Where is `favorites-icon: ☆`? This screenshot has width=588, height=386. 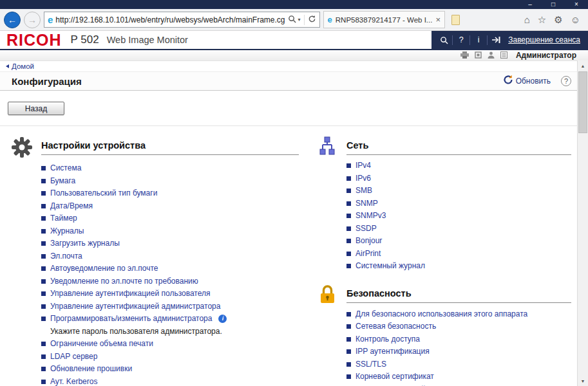
favorites-icon: ☆ is located at coordinates (542, 20).